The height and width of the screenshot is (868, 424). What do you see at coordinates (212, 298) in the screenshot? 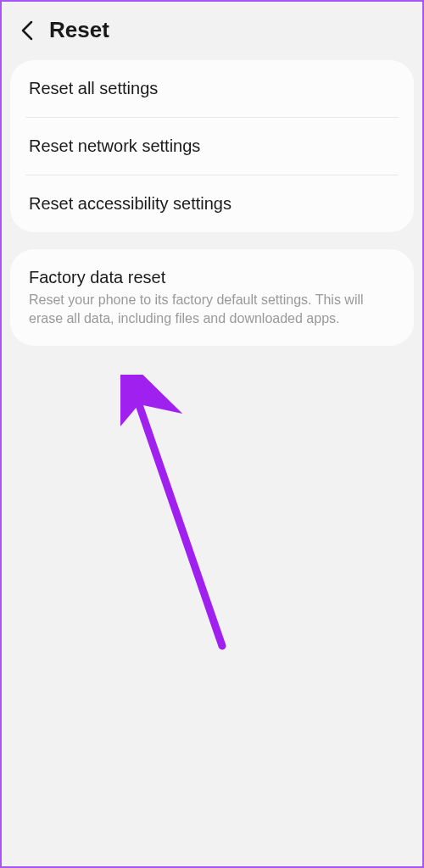
I see `settings-group-2: Factory data reset Reset your phone to i…` at bounding box center [212, 298].